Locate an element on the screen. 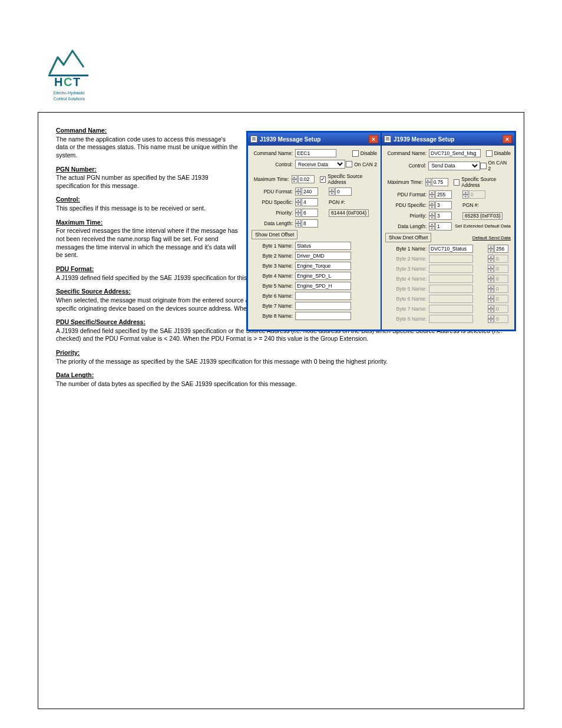 The height and width of the screenshot is (728, 562). byte-label: Byte 3 Name: is located at coordinates (273, 266).